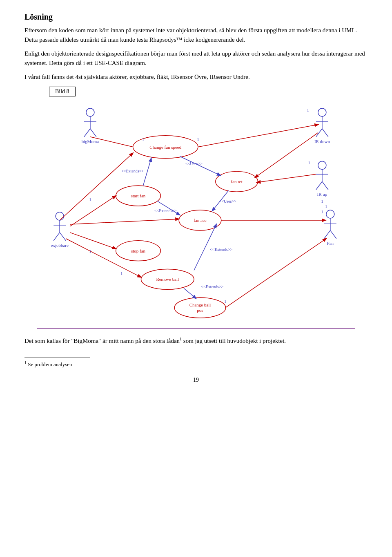  Describe the element at coordinates (91, 141) in the screenshot. I see `svg-text: bigMoma` at that location.